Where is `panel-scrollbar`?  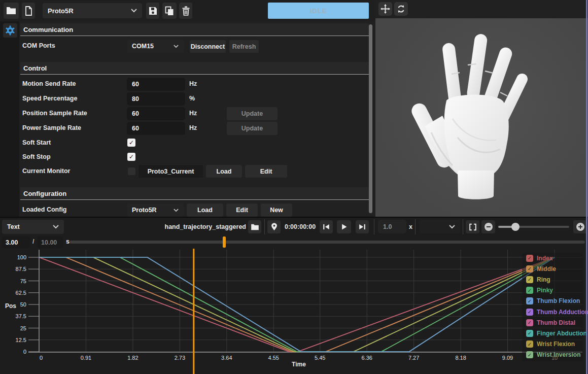 panel-scrollbar is located at coordinates (370, 119).